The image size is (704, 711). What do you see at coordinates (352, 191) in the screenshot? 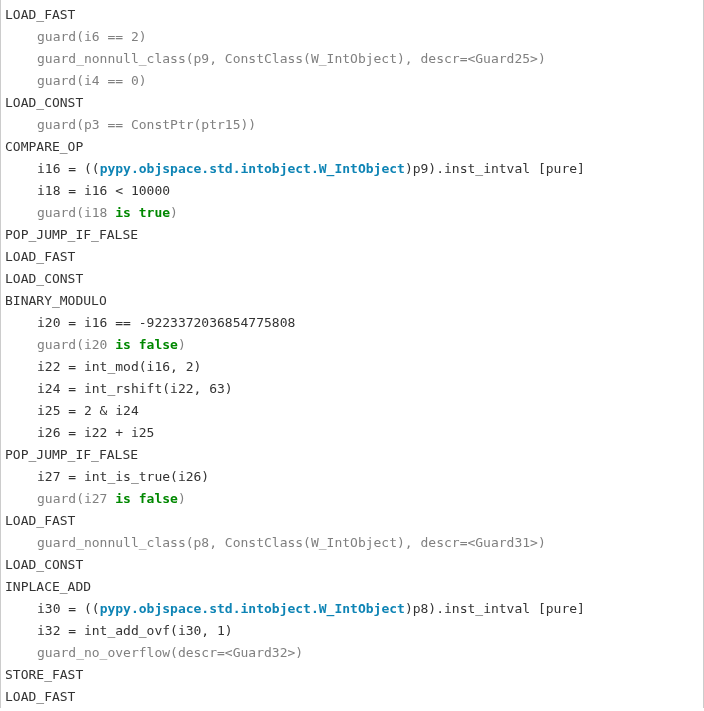
I see `code-line: i18 = i16 < 10000` at bounding box center [352, 191].